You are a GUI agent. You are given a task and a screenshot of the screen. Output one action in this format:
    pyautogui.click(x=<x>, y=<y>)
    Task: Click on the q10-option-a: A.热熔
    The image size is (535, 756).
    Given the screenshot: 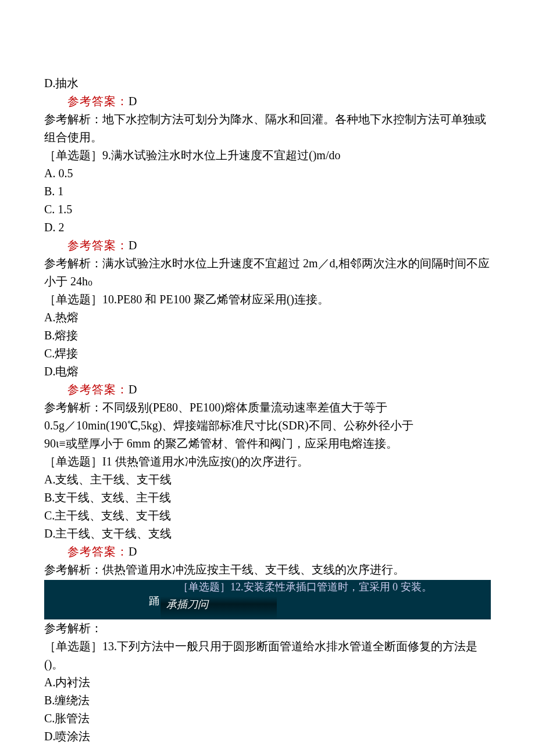 What is the action you would take?
    pyautogui.click(x=268, y=317)
    